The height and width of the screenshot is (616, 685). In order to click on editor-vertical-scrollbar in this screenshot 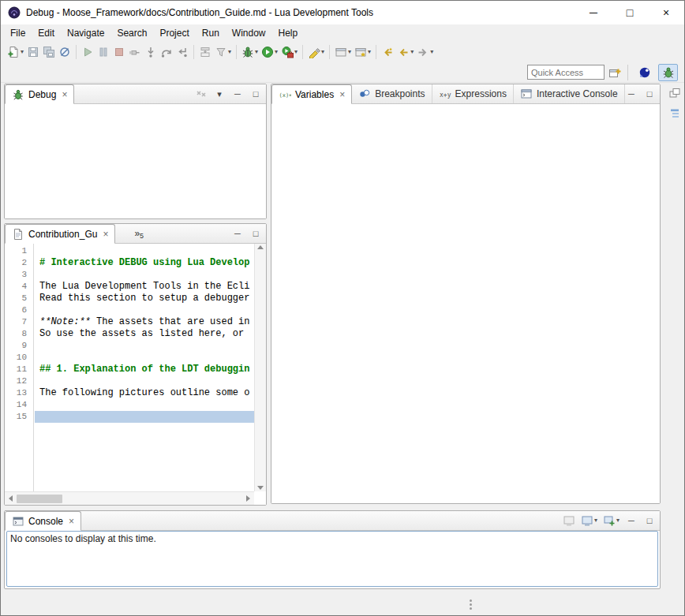, I will do `click(260, 368)`.